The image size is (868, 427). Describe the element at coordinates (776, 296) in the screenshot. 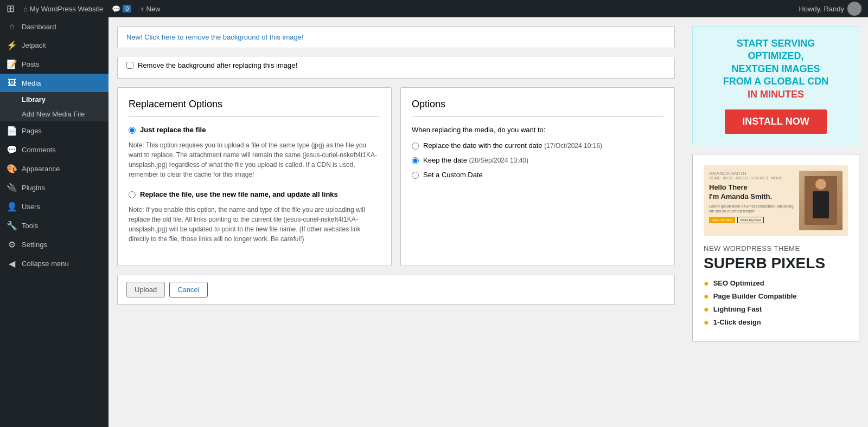

I see `ad-feature-pagebuilder: ● Page Builder Compatible` at that location.